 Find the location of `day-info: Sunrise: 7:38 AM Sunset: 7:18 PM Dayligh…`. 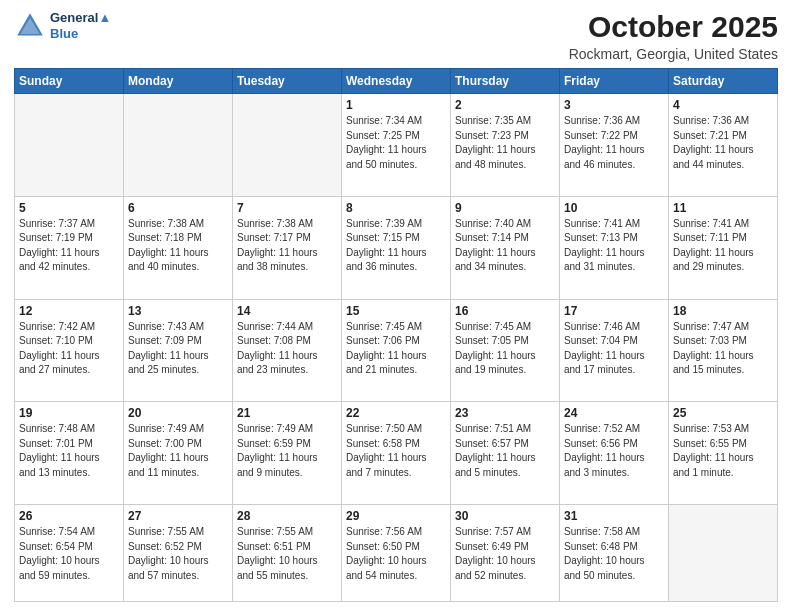

day-info: Sunrise: 7:38 AM Sunset: 7:18 PM Dayligh… is located at coordinates (178, 246).